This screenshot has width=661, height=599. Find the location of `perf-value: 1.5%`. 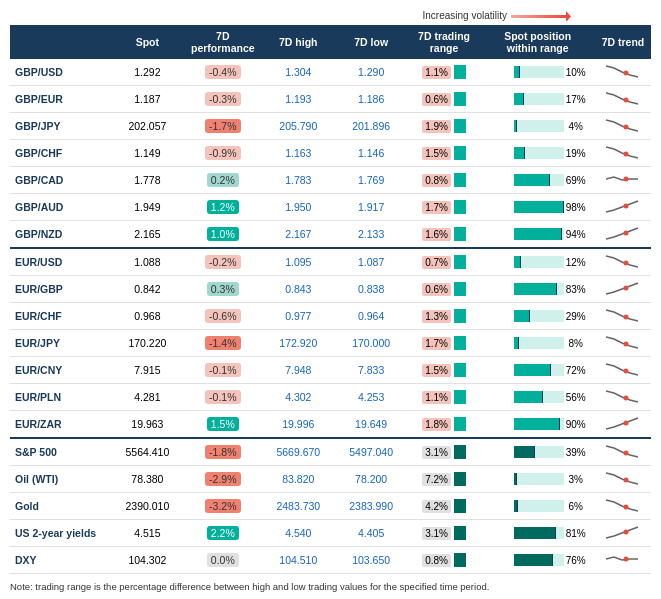

perf-value: 1.5% is located at coordinates (223, 425).